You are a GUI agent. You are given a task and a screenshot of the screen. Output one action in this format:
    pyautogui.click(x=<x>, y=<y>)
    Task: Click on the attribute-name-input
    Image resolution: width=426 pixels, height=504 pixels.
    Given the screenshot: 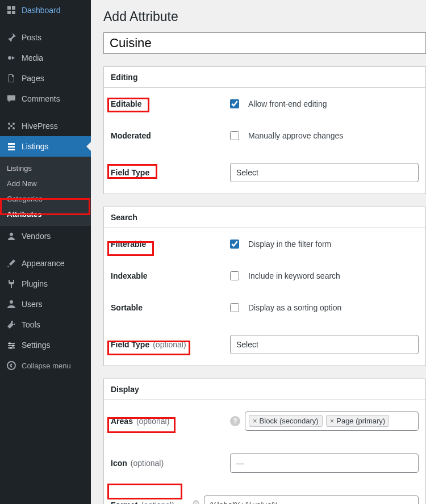 What is the action you would take?
    pyautogui.click(x=265, y=43)
    